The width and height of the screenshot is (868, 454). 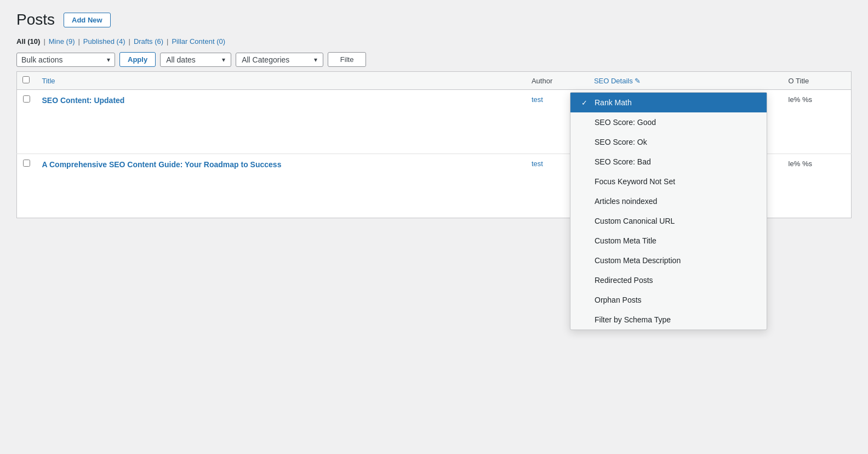 I want to click on select-all-checkbox, so click(x=26, y=80).